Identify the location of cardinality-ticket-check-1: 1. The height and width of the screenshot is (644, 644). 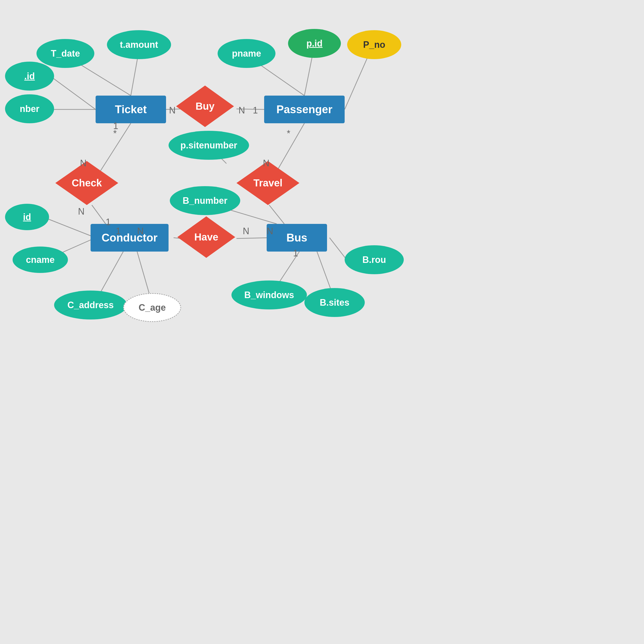
(116, 126).